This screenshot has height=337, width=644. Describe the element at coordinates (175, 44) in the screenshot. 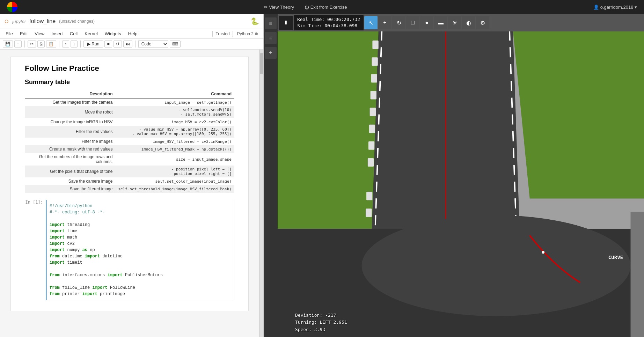

I see `keyboard-shortcuts-button: ⌨` at that location.